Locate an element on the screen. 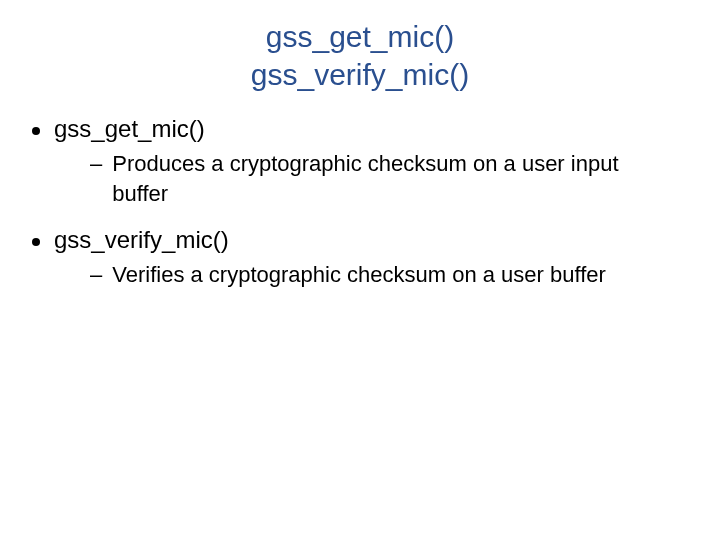 The image size is (720, 540). bullet-item-1-label: gss_get_mic() is located at coordinates (130, 129).